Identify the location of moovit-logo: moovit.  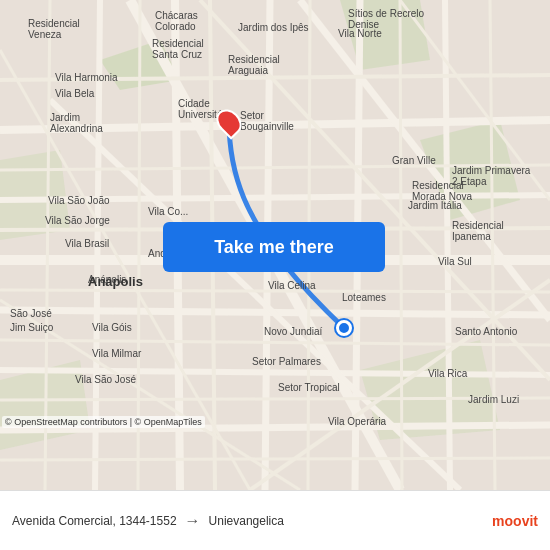
(515, 521).